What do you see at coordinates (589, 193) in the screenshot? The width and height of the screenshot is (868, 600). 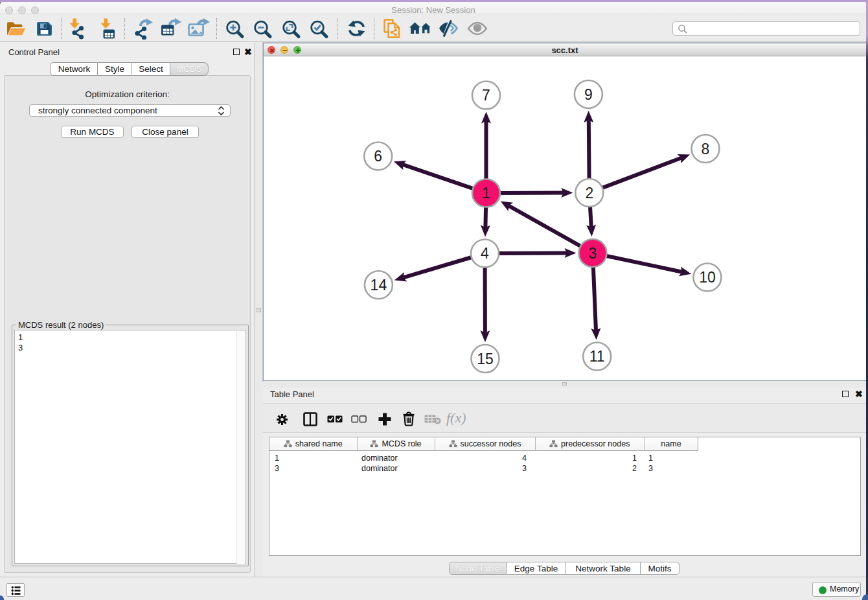 I see `svg-text: 2` at bounding box center [589, 193].